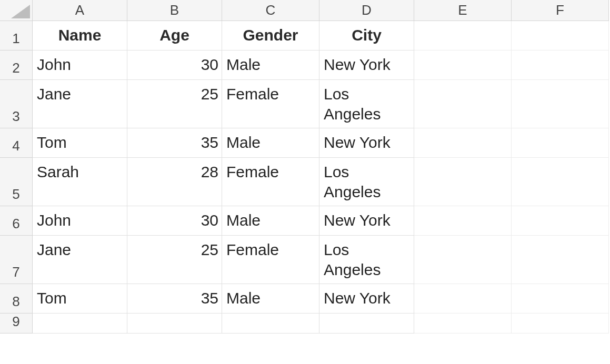 This screenshot has width=610, height=364. Describe the element at coordinates (175, 65) in the screenshot. I see `cell-b2: 30` at that location.